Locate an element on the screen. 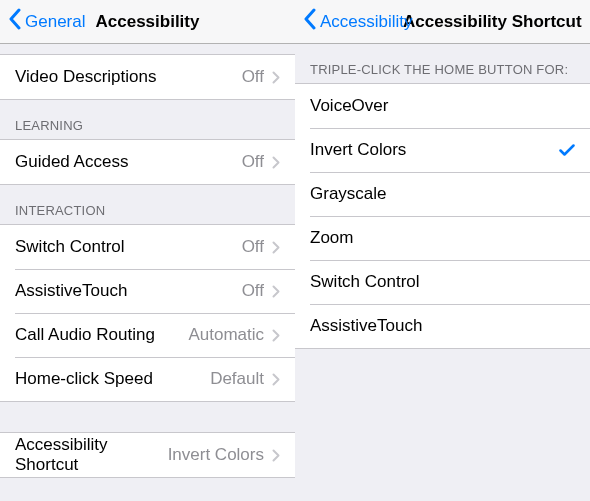 The image size is (590, 501). back-button: General is located at coordinates (46, 22).